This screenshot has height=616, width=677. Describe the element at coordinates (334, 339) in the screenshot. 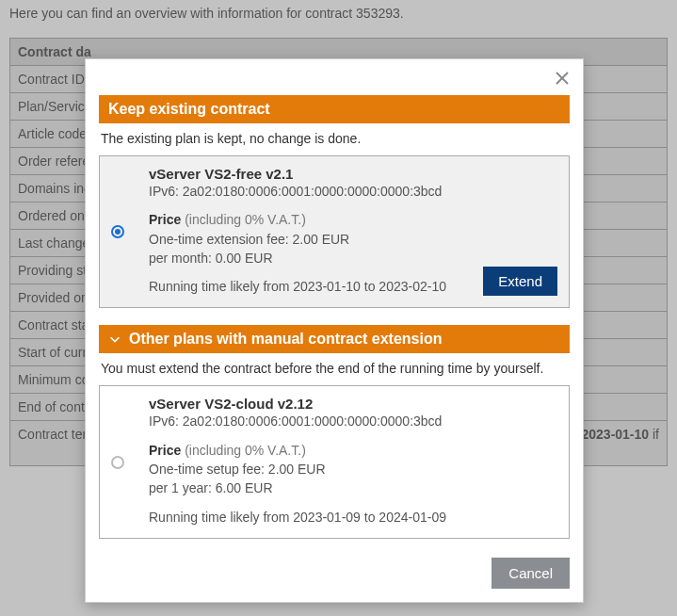

I see `section-other-plans-header: Other plans with manual contract extensi…` at that location.